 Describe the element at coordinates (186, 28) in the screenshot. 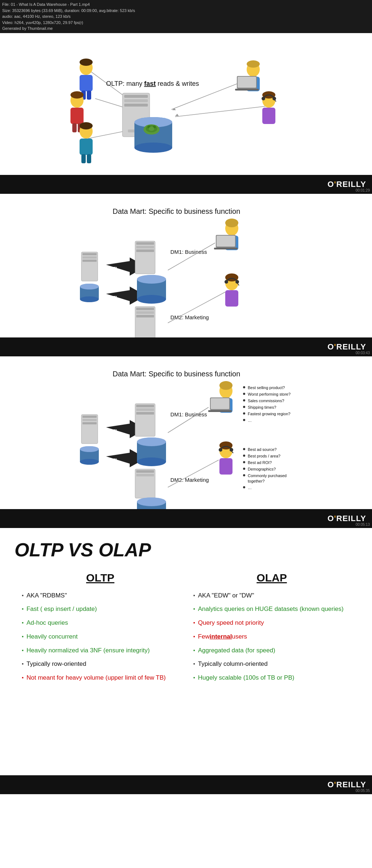

I see `file-info-line5: Generated by Thumbnail.me` at that location.